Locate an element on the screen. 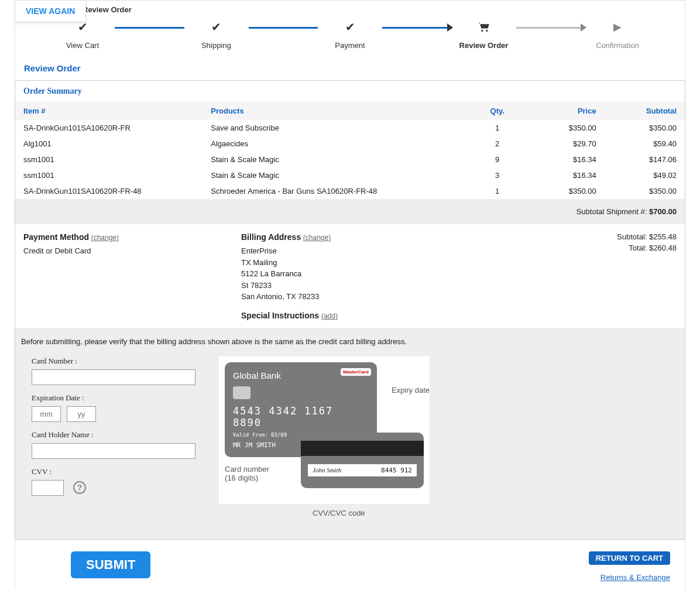  returns-exchange-link: Returns & Exchange is located at coordinates (636, 577).